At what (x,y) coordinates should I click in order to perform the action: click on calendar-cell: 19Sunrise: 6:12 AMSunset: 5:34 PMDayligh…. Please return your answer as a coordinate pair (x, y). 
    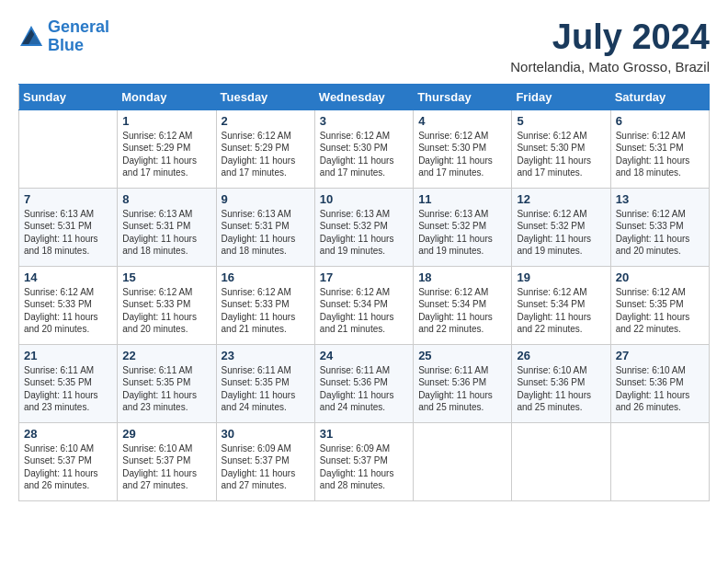
    Looking at the image, I should click on (561, 305).